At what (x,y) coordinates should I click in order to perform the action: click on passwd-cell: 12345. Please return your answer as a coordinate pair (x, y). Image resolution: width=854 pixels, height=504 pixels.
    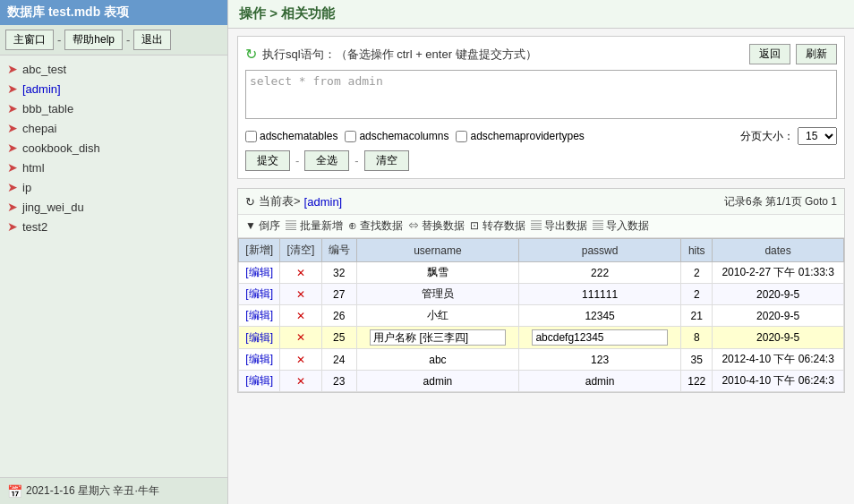
    Looking at the image, I should click on (600, 316).